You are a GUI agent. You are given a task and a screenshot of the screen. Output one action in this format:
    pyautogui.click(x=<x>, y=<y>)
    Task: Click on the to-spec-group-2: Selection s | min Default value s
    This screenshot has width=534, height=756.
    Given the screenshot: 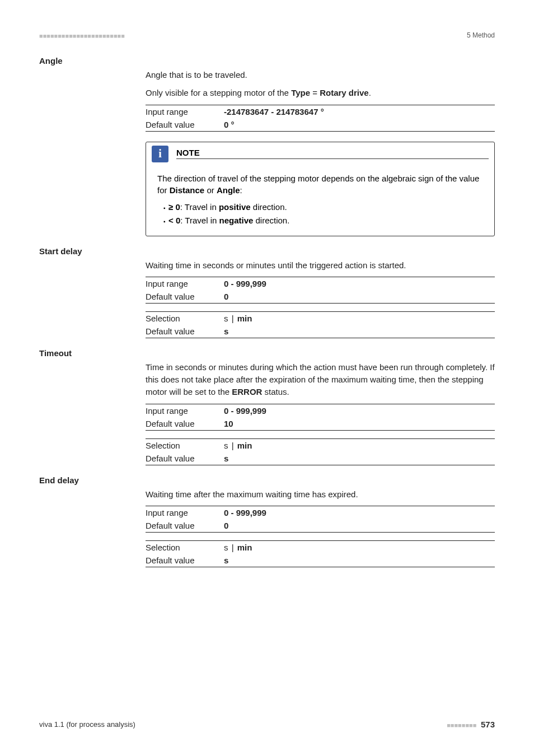 What is the action you would take?
    pyautogui.click(x=320, y=452)
    